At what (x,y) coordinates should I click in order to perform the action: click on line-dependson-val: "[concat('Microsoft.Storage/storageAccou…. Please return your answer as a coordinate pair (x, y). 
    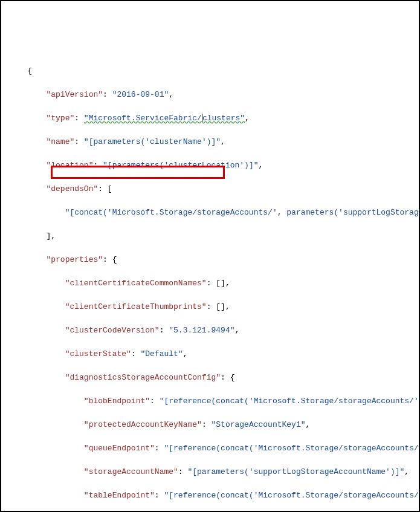
    Looking at the image, I should click on (210, 213).